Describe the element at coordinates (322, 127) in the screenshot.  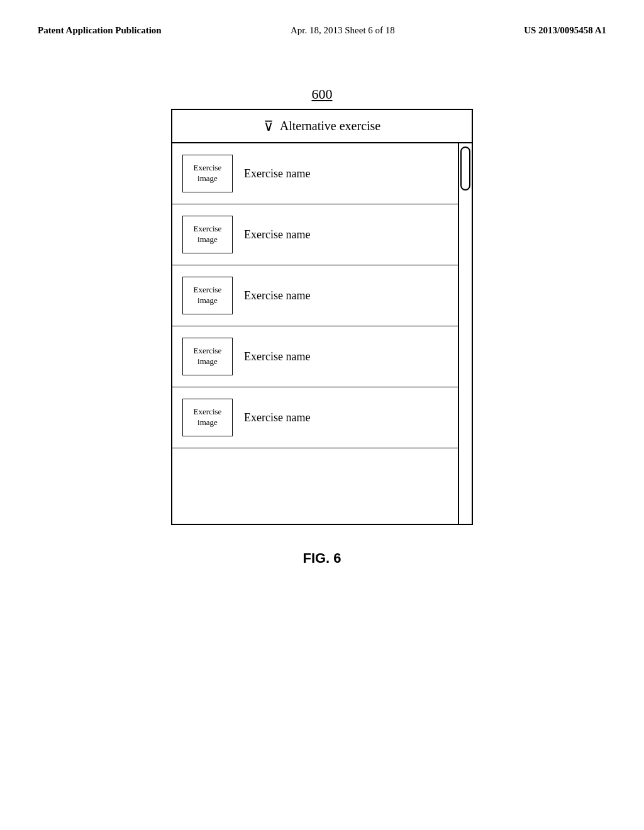
I see `device-header-bar: ⊽ Alternative exercise` at that location.